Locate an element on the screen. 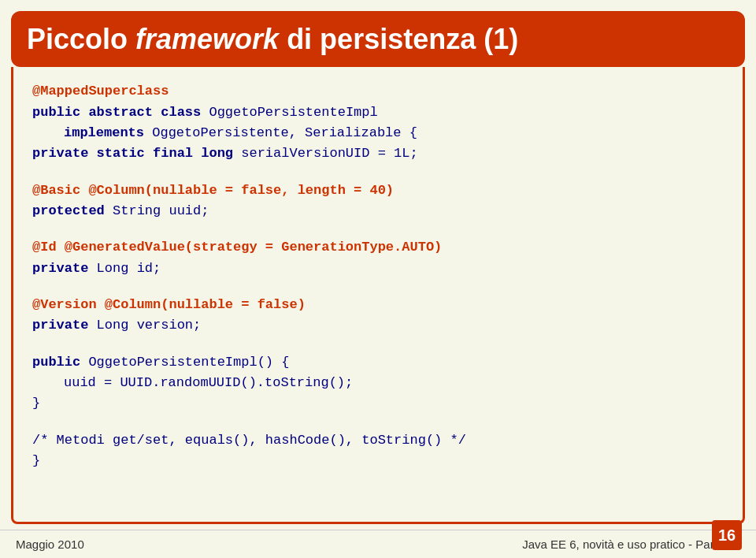 The height and width of the screenshot is (558, 756). slide-title: Piccolo framework di persistenza (1) is located at coordinates (378, 39).